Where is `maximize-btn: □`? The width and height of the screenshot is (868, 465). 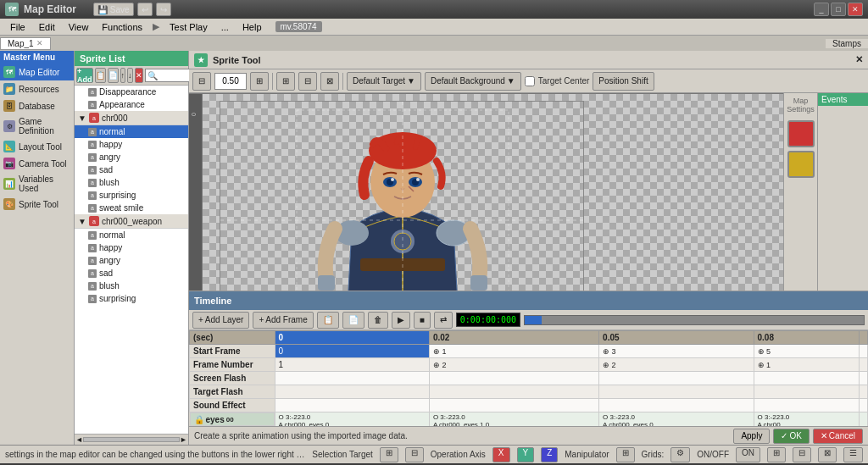
maximize-btn: □ is located at coordinates (838, 9).